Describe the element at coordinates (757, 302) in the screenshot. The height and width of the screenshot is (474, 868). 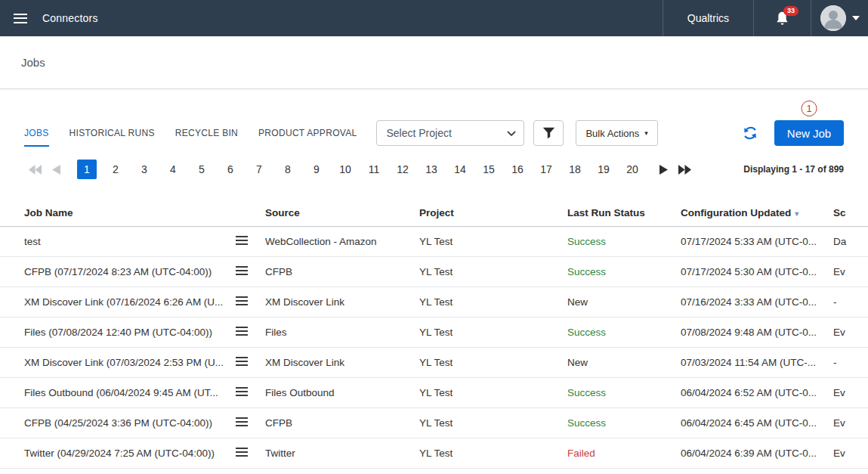
I see `configuration-updated-cell: 07/16/2024 3:33 AM (UTC-0...` at that location.